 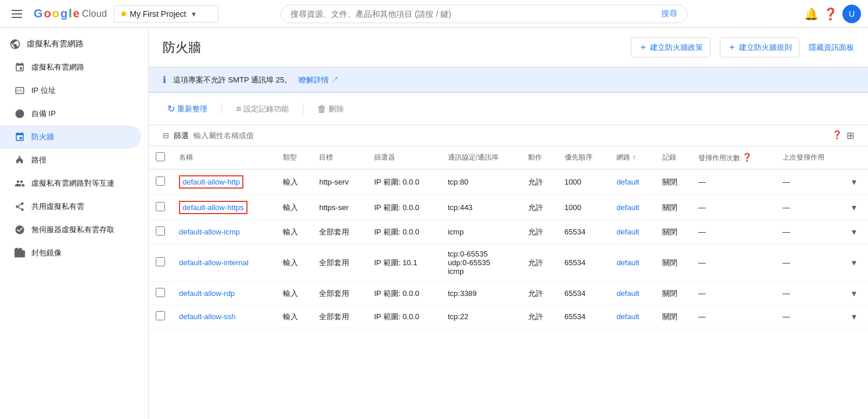 I want to click on search-input, so click(x=474, y=14).